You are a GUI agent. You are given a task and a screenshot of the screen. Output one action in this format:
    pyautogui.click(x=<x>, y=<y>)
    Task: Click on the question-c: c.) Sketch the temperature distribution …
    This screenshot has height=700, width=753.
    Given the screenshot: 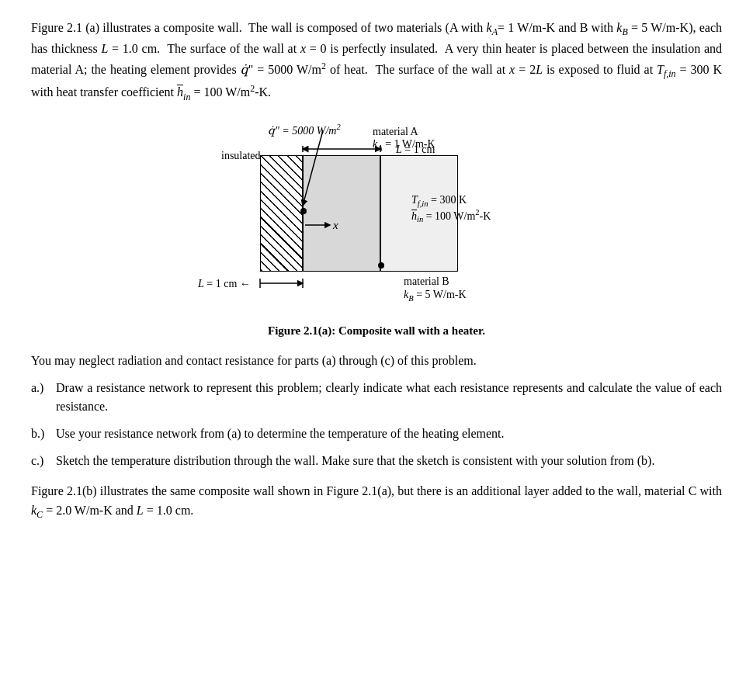 What is the action you would take?
    pyautogui.click(x=376, y=461)
    